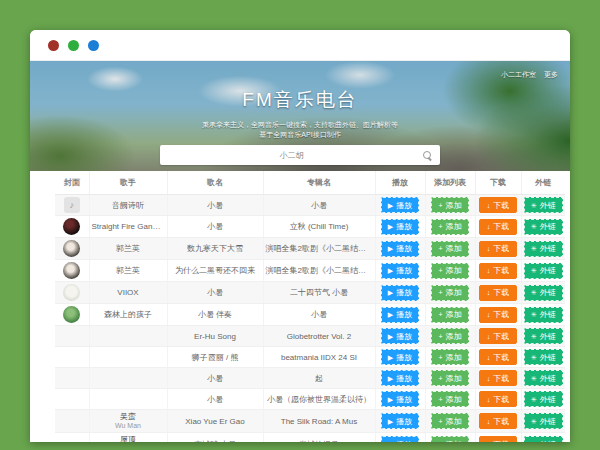 The width and height of the screenshot is (600, 450). I want to click on nav-link-studio: 小二工作室, so click(518, 75).